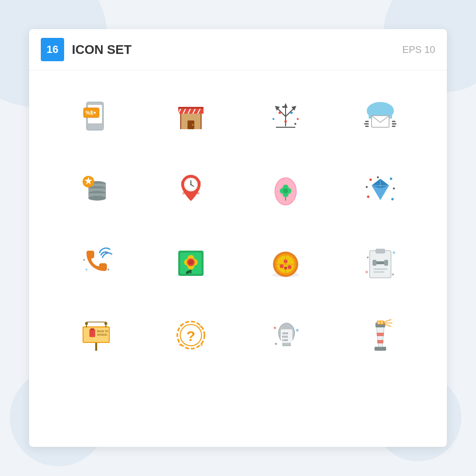 The height and width of the screenshot is (476, 476). What do you see at coordinates (96, 189) in the screenshot?
I see `icon-cell-database-star` at bounding box center [96, 189].